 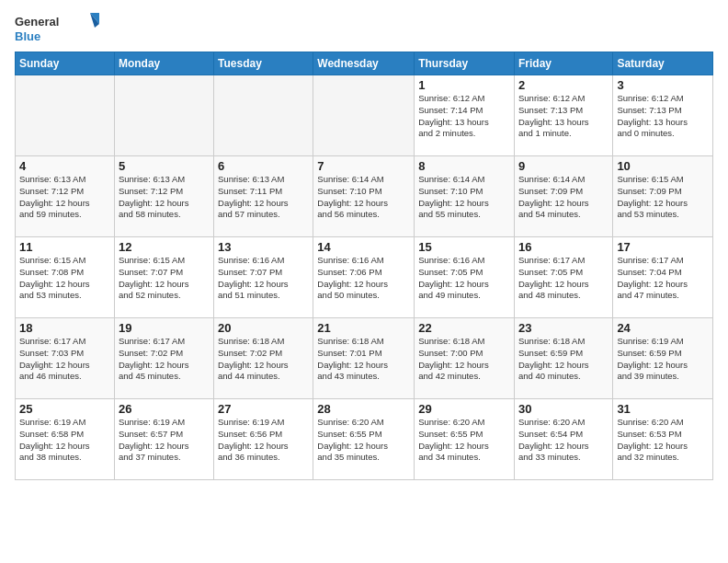 I want to click on day-info: Sunrise: 6:15 AM Sunset: 7:08 PM Dayligh…, so click(x=64, y=278).